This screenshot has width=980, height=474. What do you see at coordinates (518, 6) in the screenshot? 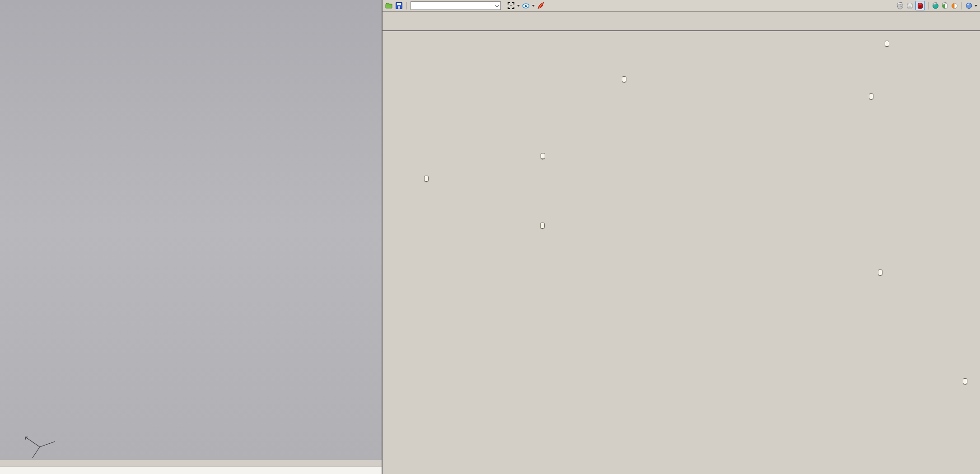
I see `zoom-extents-caret` at bounding box center [518, 6].